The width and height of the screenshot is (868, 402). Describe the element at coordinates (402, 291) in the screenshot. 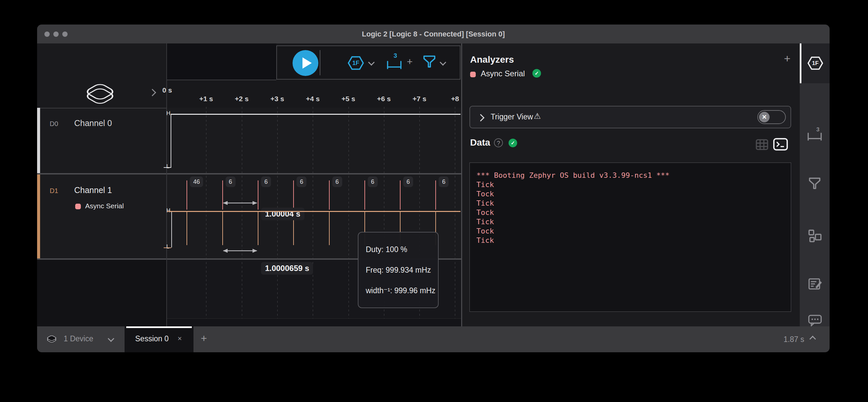

I see `tooltip-width-inv: width⁻¹: 999.96 mHz` at that location.